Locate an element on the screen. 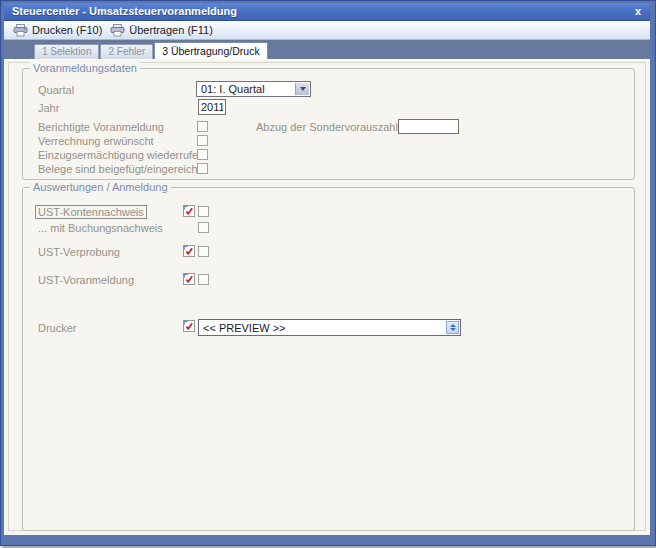 Image resolution: width=656 pixels, height=548 pixels. uebertragen-button: Übertragen (F11) is located at coordinates (162, 30).